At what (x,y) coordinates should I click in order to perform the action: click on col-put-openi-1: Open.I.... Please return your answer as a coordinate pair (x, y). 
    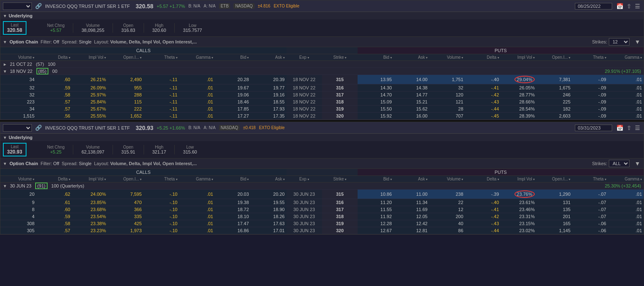
    Looking at the image, I should click on (554, 58).